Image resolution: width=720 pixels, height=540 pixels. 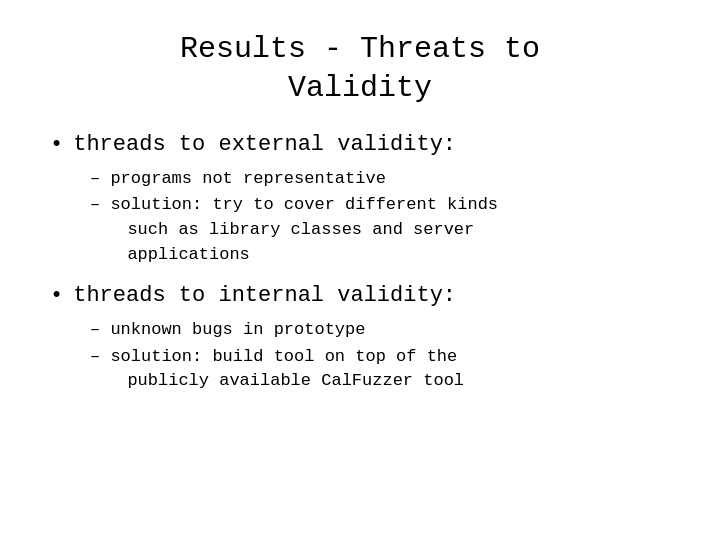 I want to click on bullet-1-sub2: – solution: try to cover different kinds…, so click(x=380, y=230).